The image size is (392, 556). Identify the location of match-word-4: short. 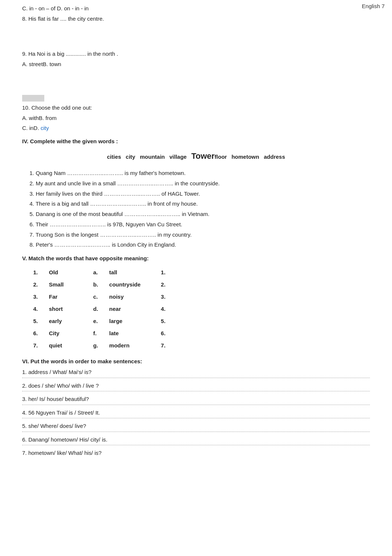
(71, 309).